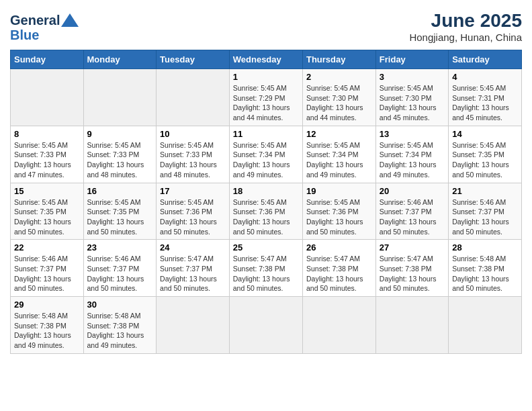 Image resolution: width=532 pixels, height=411 pixels. Describe the element at coordinates (193, 274) in the screenshot. I see `day-info: Sunrise: 5:47 AMSunset: 7:37 PMDaylight:…` at that location.